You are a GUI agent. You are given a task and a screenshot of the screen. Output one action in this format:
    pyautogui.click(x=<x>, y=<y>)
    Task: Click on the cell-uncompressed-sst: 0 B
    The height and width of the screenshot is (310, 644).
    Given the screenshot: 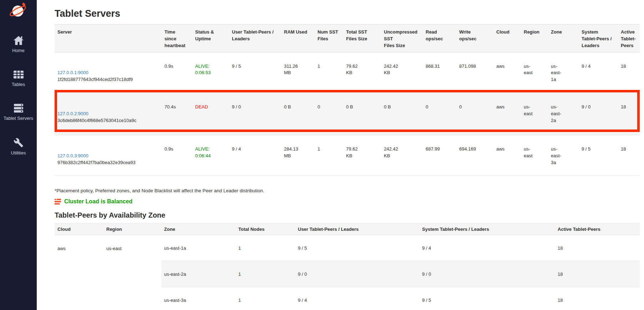 What is the action you would take?
    pyautogui.click(x=402, y=114)
    